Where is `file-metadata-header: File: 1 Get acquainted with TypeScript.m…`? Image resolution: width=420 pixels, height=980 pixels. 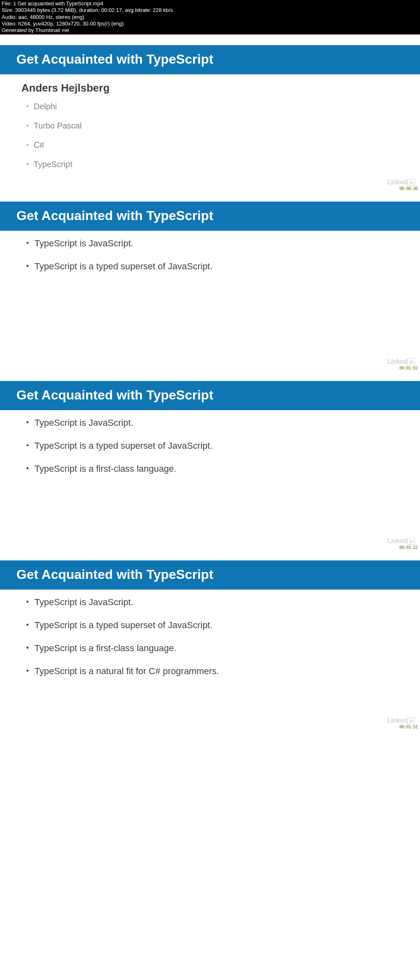 file-metadata-header: File: 1 Get acquainted with TypeScript.m… is located at coordinates (210, 17).